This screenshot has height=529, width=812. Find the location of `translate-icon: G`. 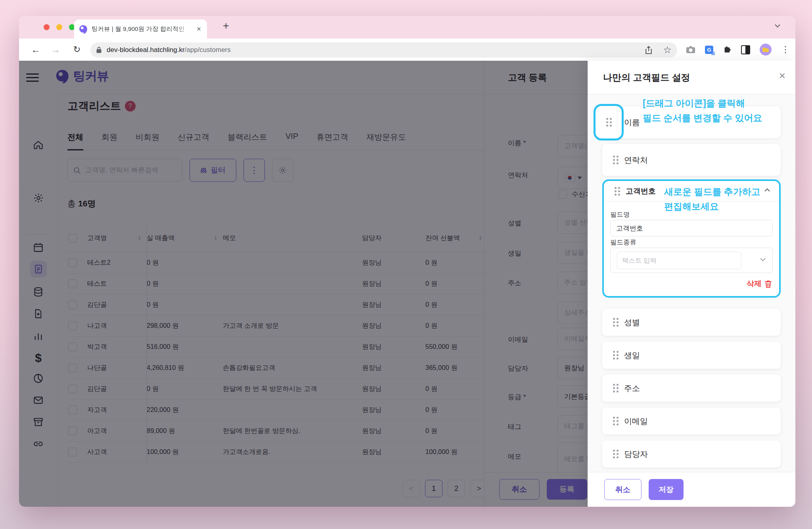

translate-icon: G is located at coordinates (709, 50).